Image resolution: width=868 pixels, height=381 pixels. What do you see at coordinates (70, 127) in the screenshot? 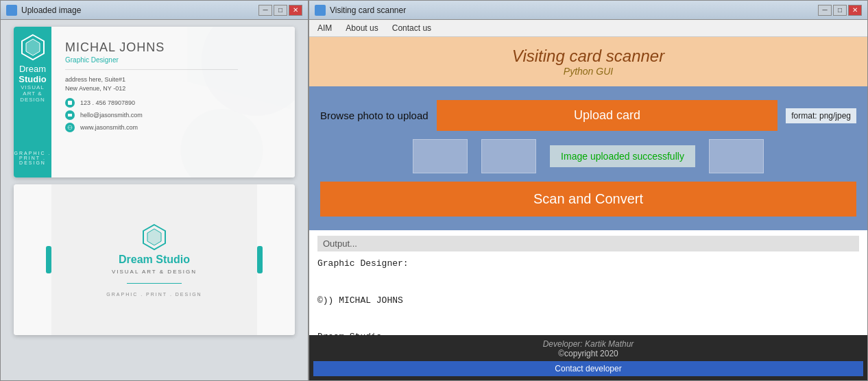
I see `web-icon` at bounding box center [70, 127].